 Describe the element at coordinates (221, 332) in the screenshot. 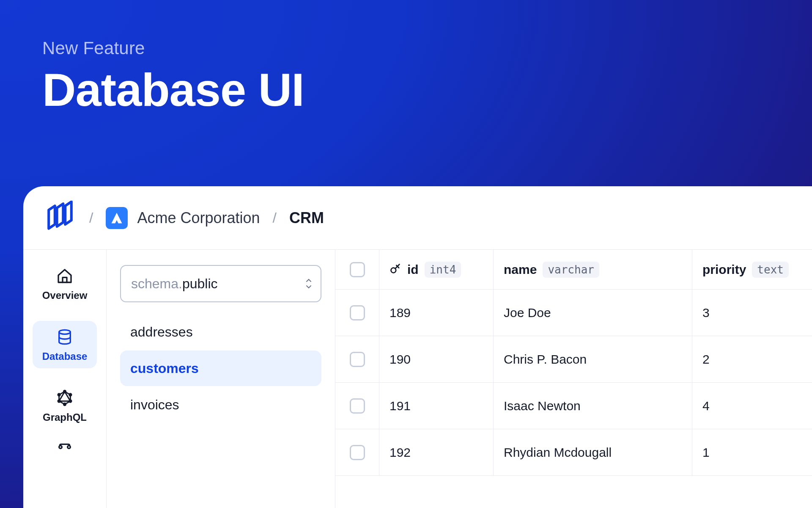

I see `table-item-addresses: addresses` at that location.